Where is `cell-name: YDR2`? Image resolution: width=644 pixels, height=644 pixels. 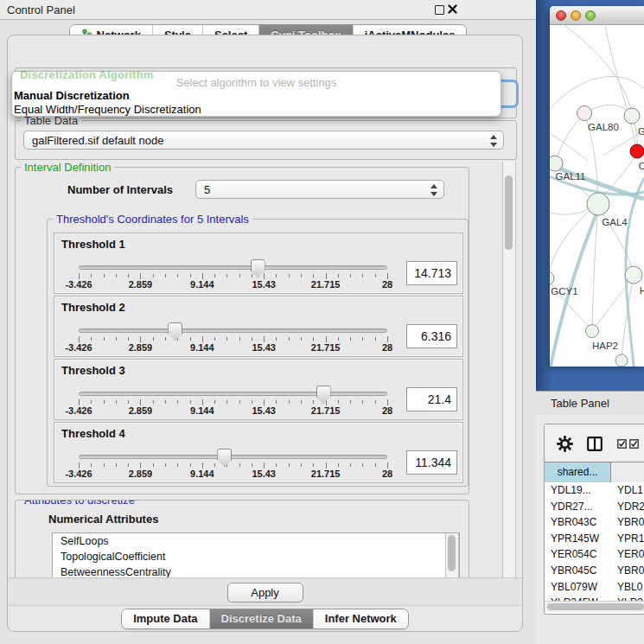
cell-name: YDR2 is located at coordinates (628, 507).